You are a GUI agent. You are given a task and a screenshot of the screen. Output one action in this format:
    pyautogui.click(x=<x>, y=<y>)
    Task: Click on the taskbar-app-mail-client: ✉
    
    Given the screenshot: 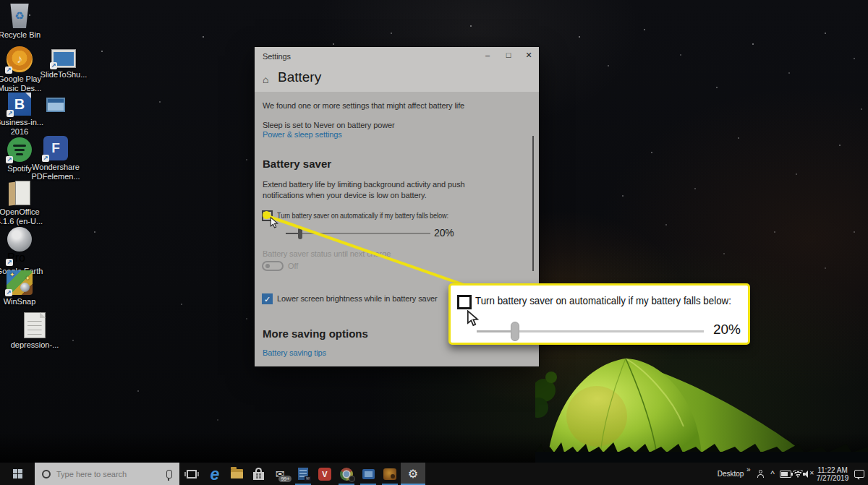 What is the action you would take?
    pyautogui.click(x=303, y=474)
    